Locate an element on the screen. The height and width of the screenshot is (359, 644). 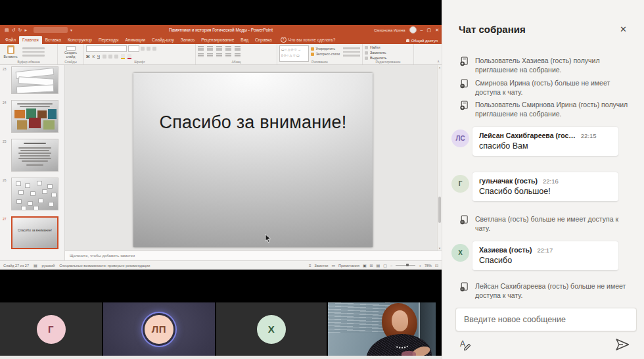
bold-button: Ж is located at coordinates (88, 57).